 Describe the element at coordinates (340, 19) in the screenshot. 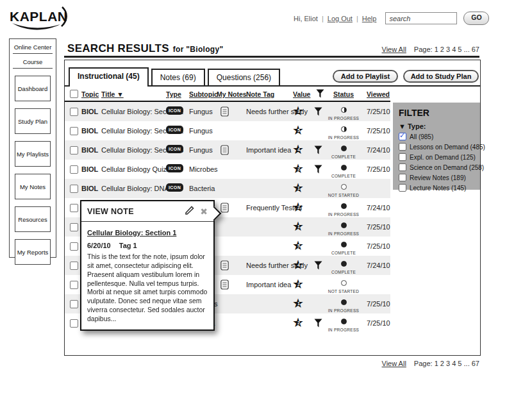

I see `logout-link: Log Out` at that location.